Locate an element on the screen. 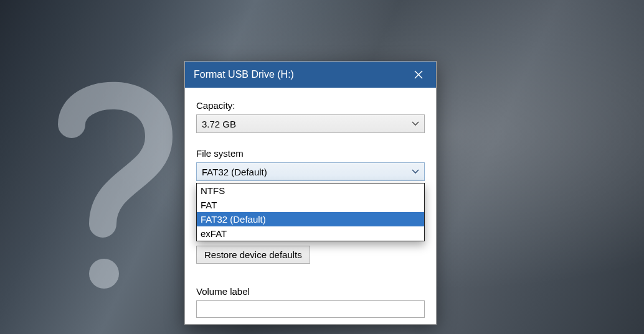 The height and width of the screenshot is (334, 644). dialog-titlebar: Format USB Drive (H:) is located at coordinates (310, 75).